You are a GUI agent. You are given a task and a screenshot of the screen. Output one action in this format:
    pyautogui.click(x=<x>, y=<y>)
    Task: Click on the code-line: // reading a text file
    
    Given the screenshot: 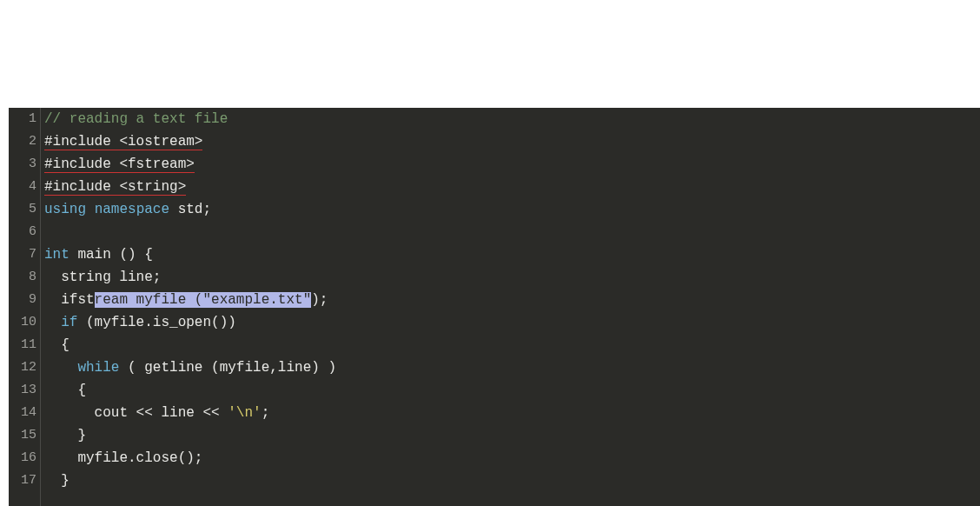 What is the action you would take?
    pyautogui.click(x=513, y=119)
    